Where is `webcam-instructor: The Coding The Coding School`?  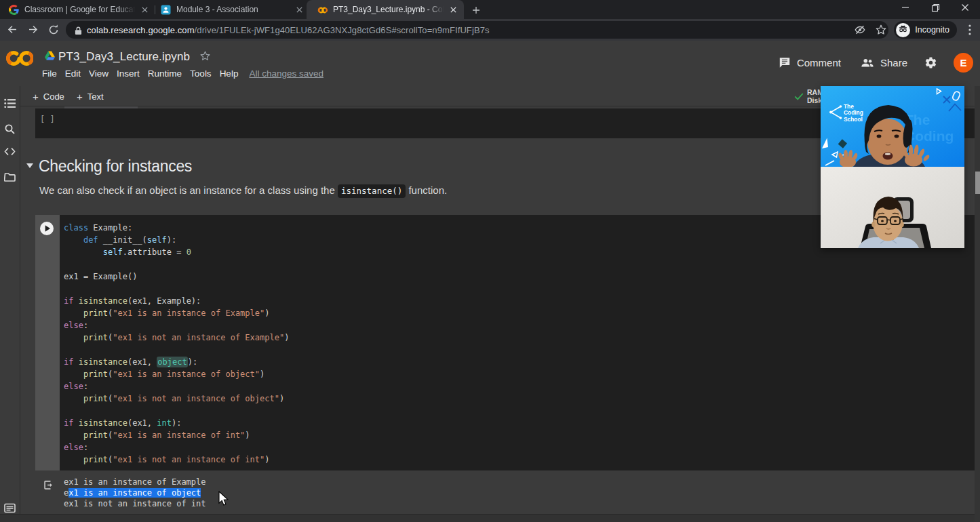
webcam-instructor: The Coding The Coding School is located at coordinates (893, 126).